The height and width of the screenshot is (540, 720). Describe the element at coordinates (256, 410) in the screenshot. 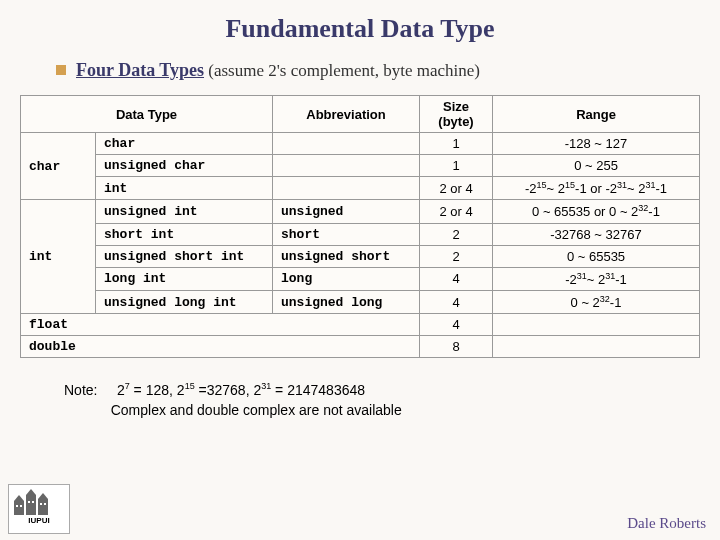

I see `note-line2: Complex and double complex are not avail…` at that location.